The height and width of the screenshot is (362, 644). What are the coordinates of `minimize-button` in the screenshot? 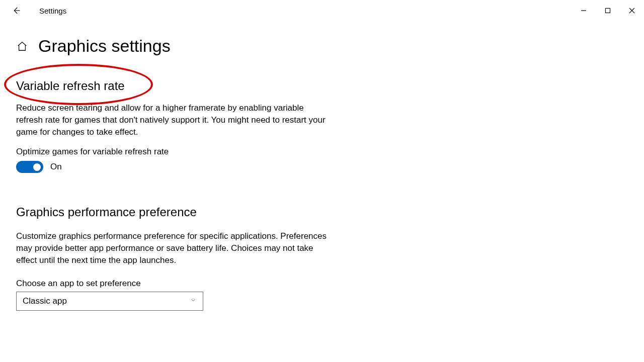 It's located at (584, 11).